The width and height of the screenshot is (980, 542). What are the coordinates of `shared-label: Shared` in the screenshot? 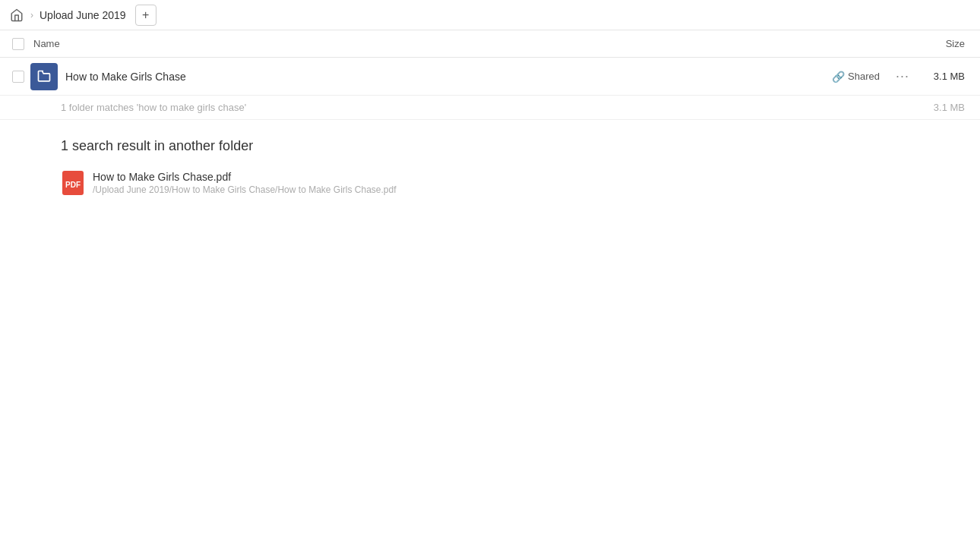 It's located at (864, 76).